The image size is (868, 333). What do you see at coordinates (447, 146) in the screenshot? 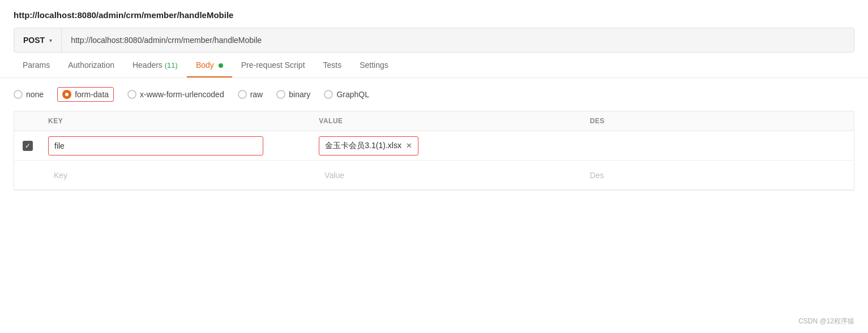
I see `value-cell: 金玉卡会员3.1(1).xlsx ✕` at bounding box center [447, 146].